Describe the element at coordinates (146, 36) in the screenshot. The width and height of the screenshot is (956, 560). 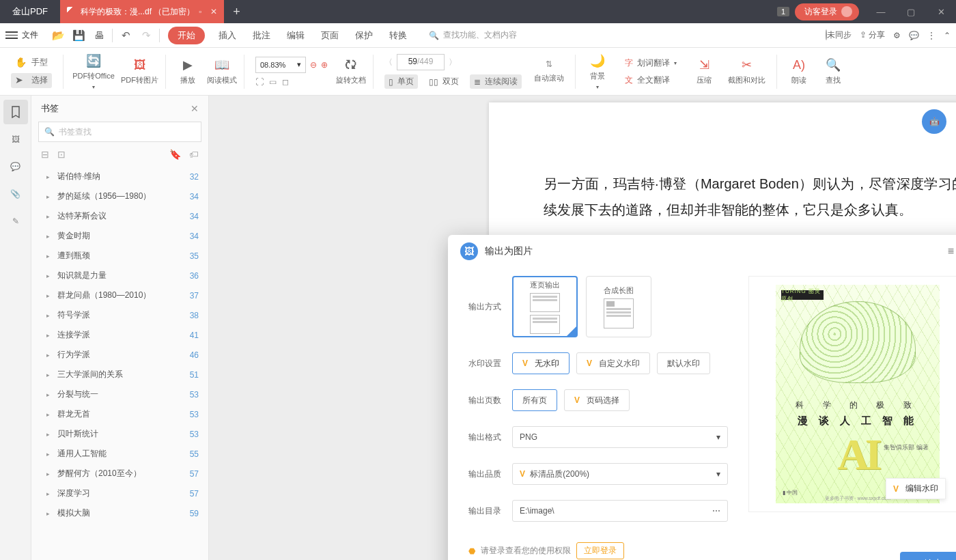
I see `redo-icon: ↷` at that location.